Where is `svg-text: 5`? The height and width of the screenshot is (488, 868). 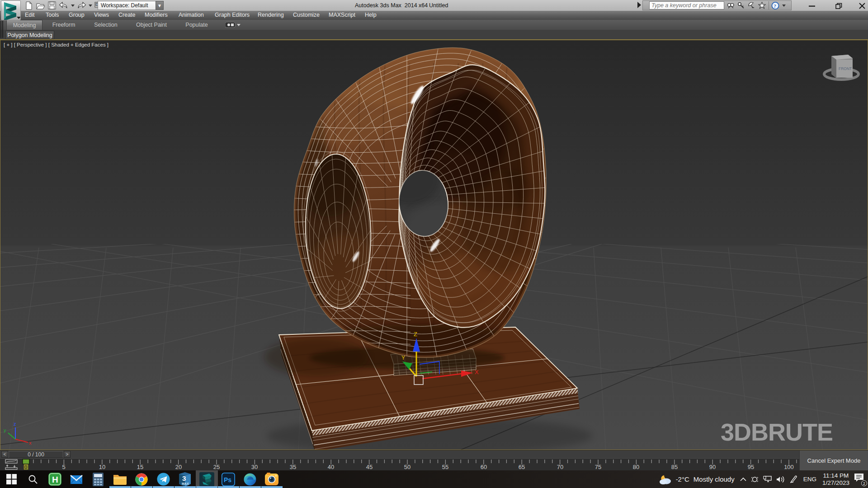 svg-text: 5 is located at coordinates (63, 467).